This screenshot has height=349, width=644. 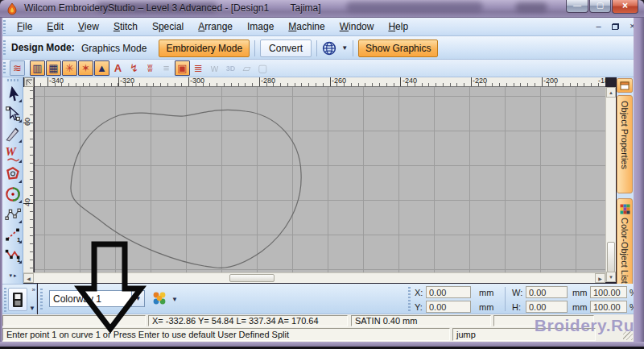 What do you see at coordinates (625, 6) in the screenshot?
I see `window-close-button: ×` at bounding box center [625, 6].